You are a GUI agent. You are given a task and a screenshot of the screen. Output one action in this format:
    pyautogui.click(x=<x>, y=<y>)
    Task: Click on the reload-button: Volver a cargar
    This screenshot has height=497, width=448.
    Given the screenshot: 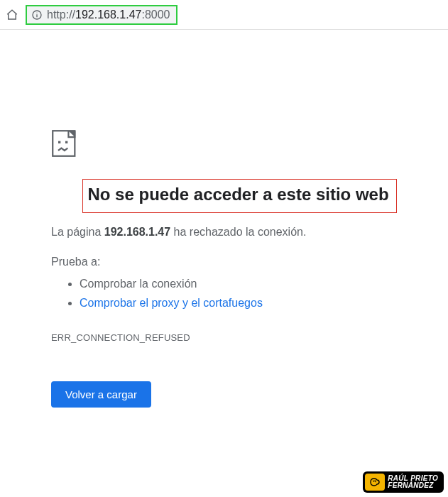 What is the action you would take?
    pyautogui.click(x=101, y=395)
    